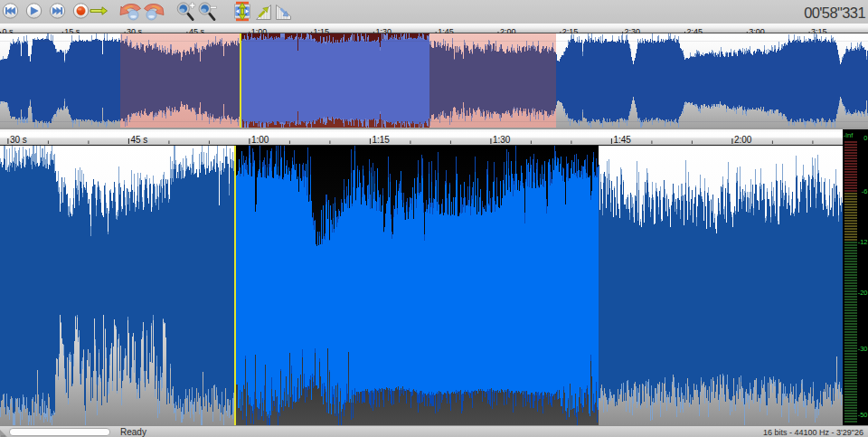  Describe the element at coordinates (863, 242) in the screenshot. I see `svg-text: -12` at that location.